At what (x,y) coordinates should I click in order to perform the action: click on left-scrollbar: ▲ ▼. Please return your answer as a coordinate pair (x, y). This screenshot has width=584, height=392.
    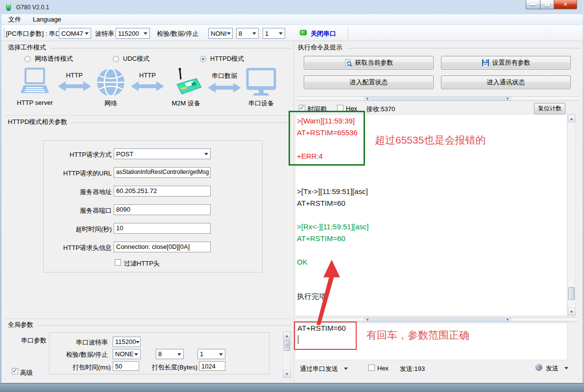
    Looking at the image, I should click on (287, 355).